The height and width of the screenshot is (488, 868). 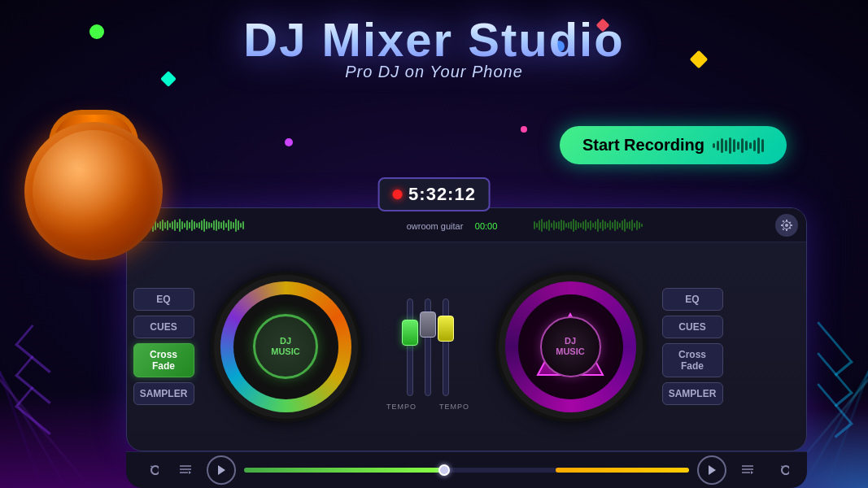 What do you see at coordinates (467, 470) in the screenshot?
I see `transport-bar` at bounding box center [467, 470].